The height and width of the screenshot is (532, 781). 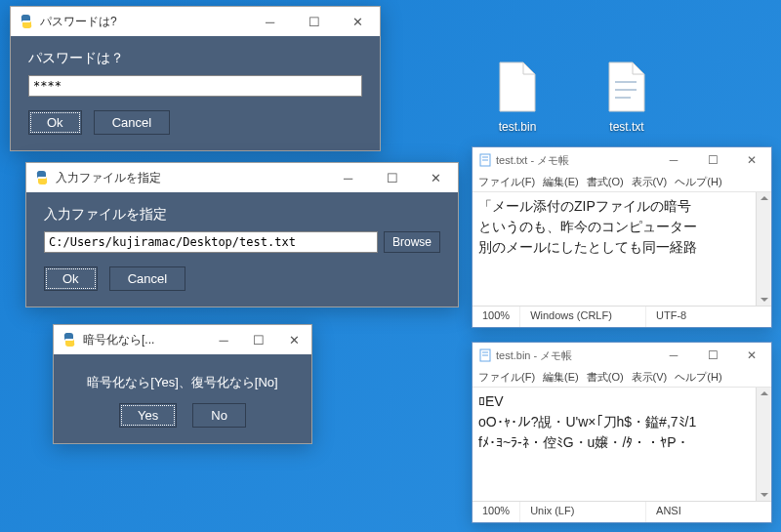 What do you see at coordinates (242, 178) in the screenshot?
I see `titlebar: 入力ファイルを指定 ─ ☐ ✕` at bounding box center [242, 178].